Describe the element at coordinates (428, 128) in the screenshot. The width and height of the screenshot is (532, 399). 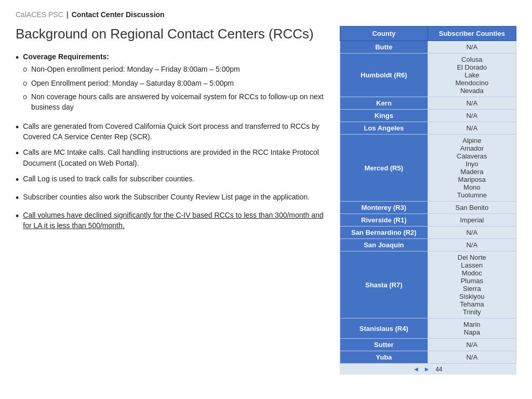
I see `table-row: Los AngelesN/A` at that location.